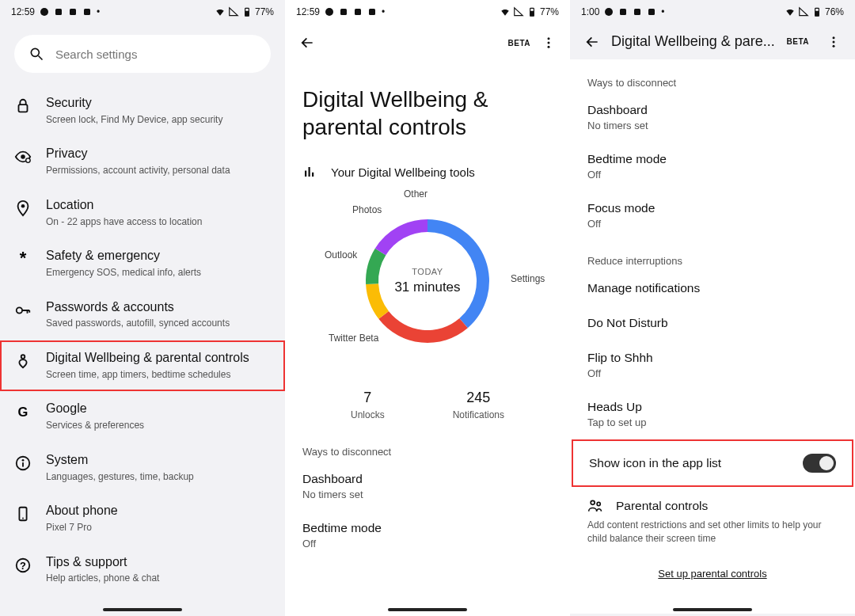 The image size is (855, 616). I want to click on item-dashboard: DashboardNo timers set, so click(712, 118).